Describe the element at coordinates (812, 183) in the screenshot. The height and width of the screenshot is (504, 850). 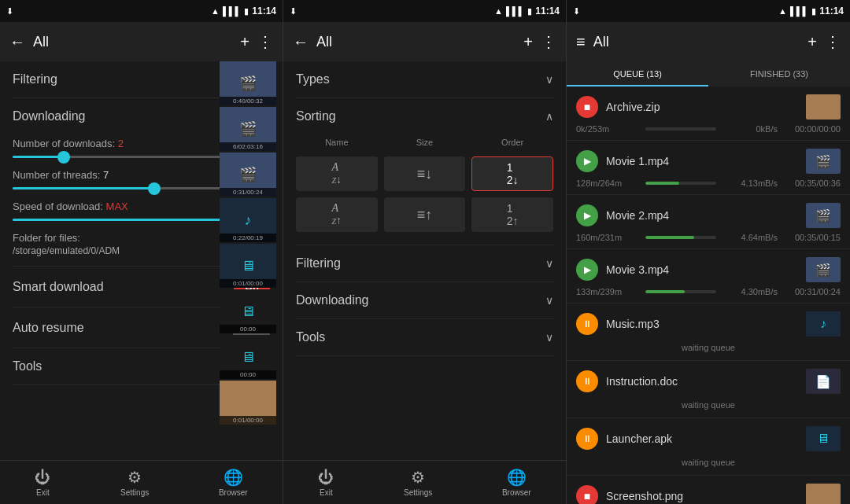
I see `item-time-movie1: 00:35/00:36` at that location.